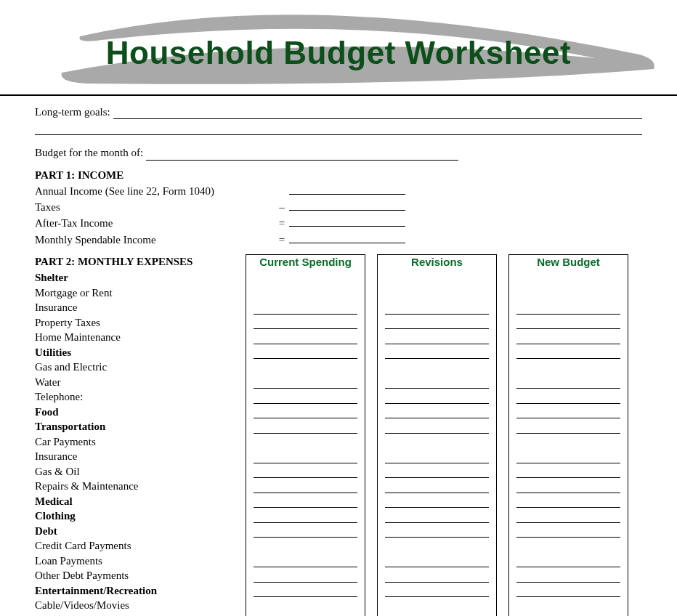  What do you see at coordinates (140, 382) in the screenshot?
I see `expense-item: Water` at bounding box center [140, 382].